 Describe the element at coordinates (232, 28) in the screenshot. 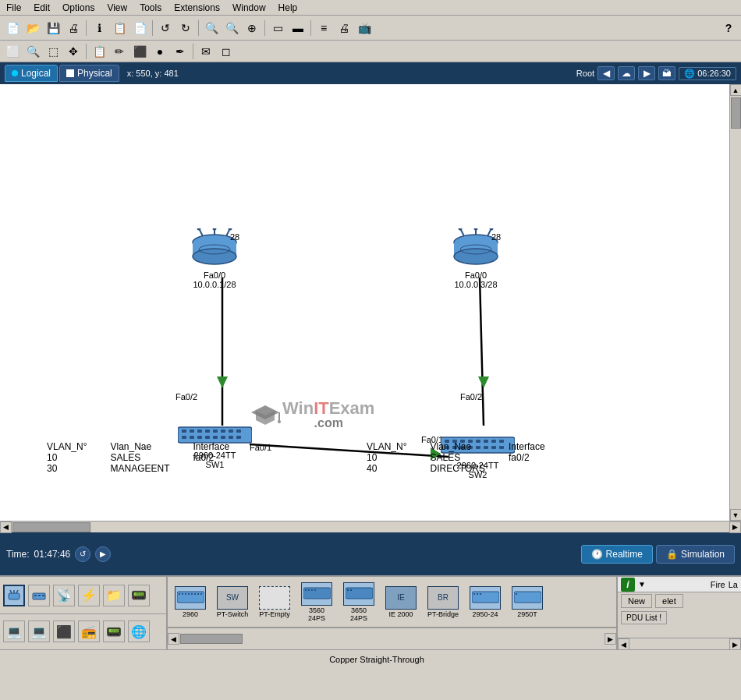

I see `zoom-out-button: 🔍` at that location.